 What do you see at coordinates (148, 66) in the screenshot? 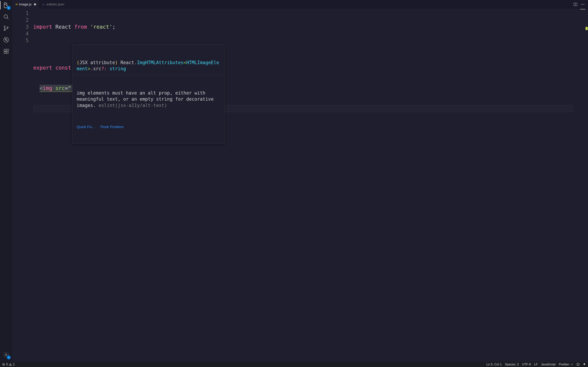
I see `hover-signature: (JSX attribute) React.ImgHTMLAttributes<…` at bounding box center [148, 66].